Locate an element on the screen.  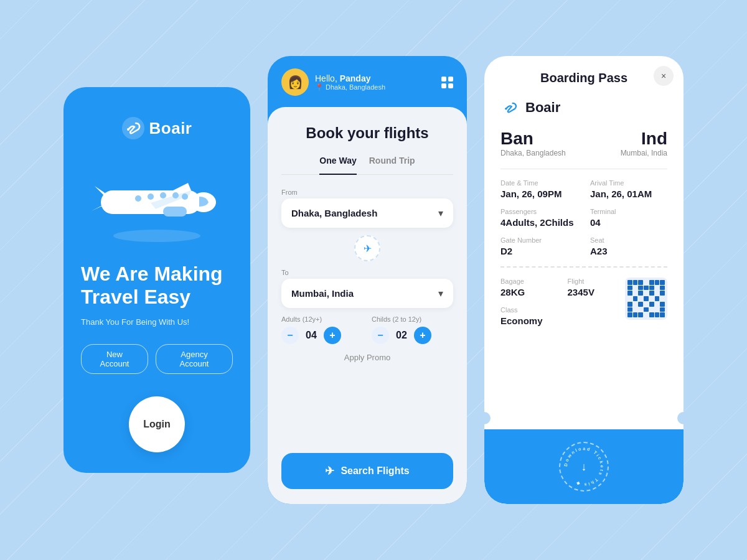
user-text: Hello, Panday 📍 Dhaka, Bangladesh is located at coordinates (350, 82).